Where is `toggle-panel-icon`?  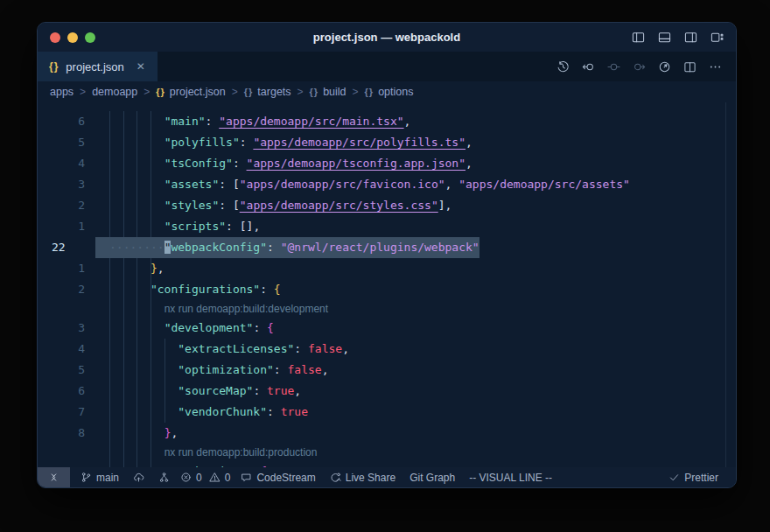 toggle-panel-icon is located at coordinates (665, 37).